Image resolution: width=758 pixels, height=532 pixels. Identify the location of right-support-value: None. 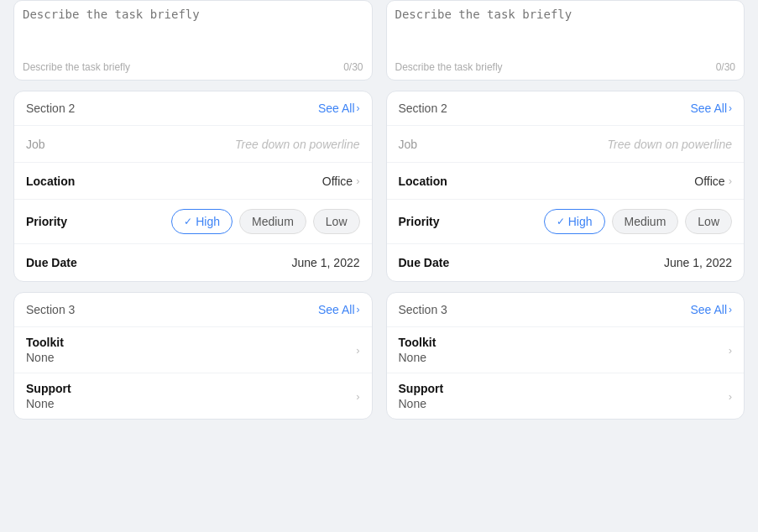
(421, 404).